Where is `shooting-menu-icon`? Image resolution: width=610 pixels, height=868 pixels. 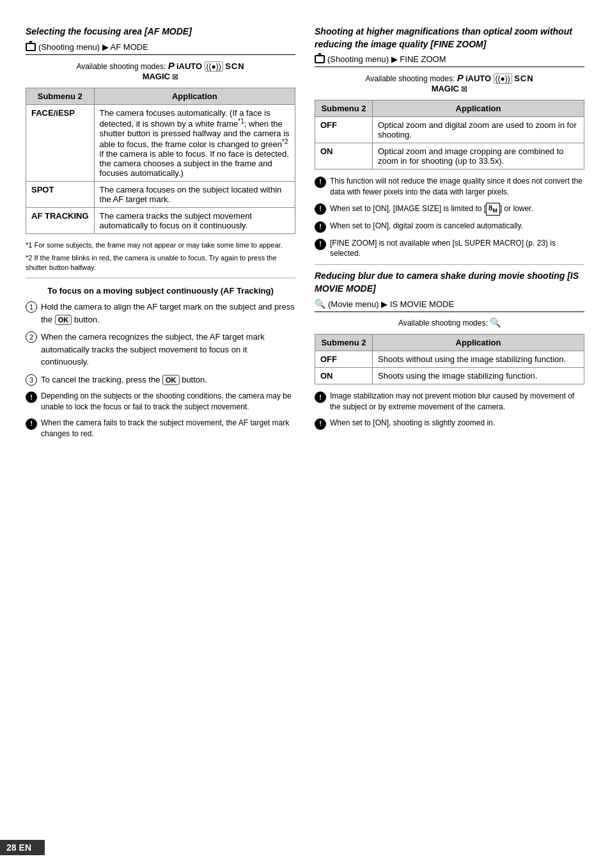 shooting-menu-icon is located at coordinates (31, 47).